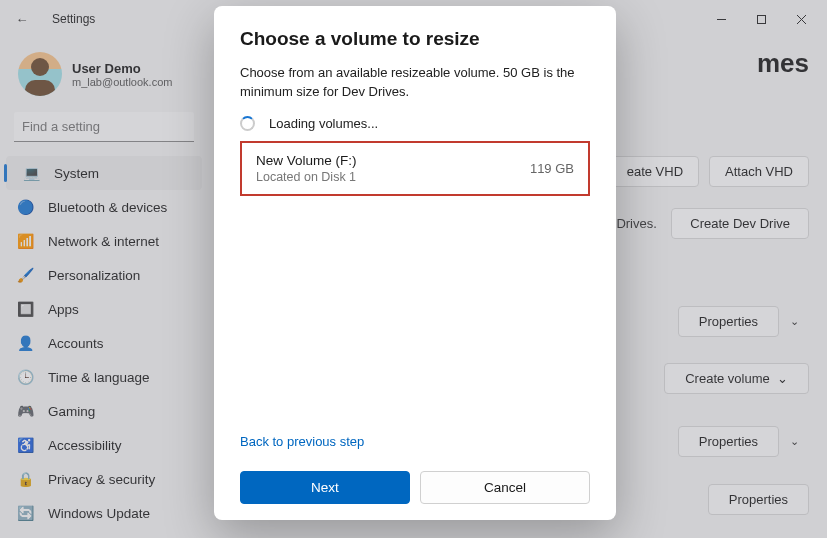 The height and width of the screenshot is (538, 827). Describe the element at coordinates (415, 442) in the screenshot. I see `back-link: Back to previous step` at that location.